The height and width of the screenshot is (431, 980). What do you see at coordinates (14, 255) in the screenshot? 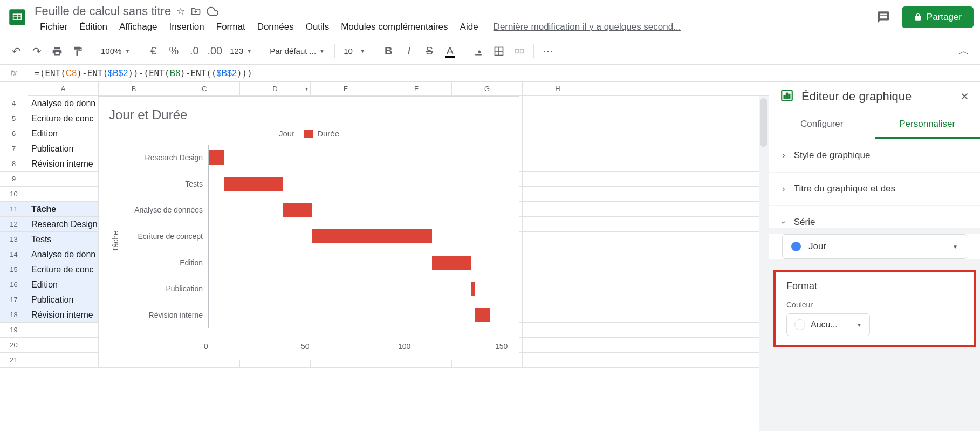
I see `row-header: 14` at bounding box center [14, 255].